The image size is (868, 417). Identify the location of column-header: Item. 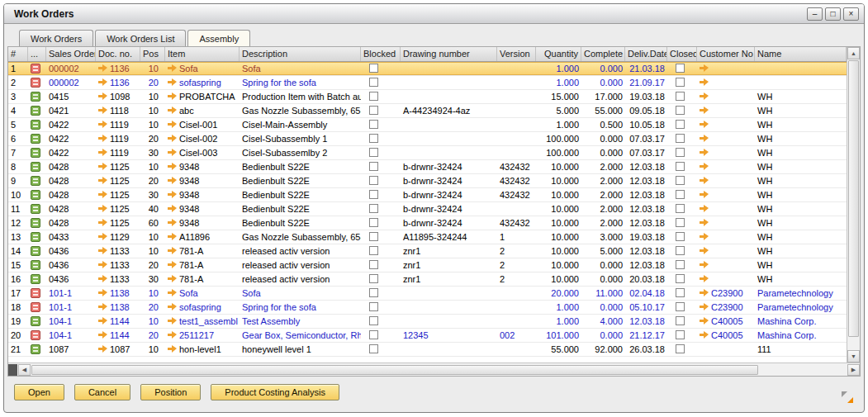
(202, 54).